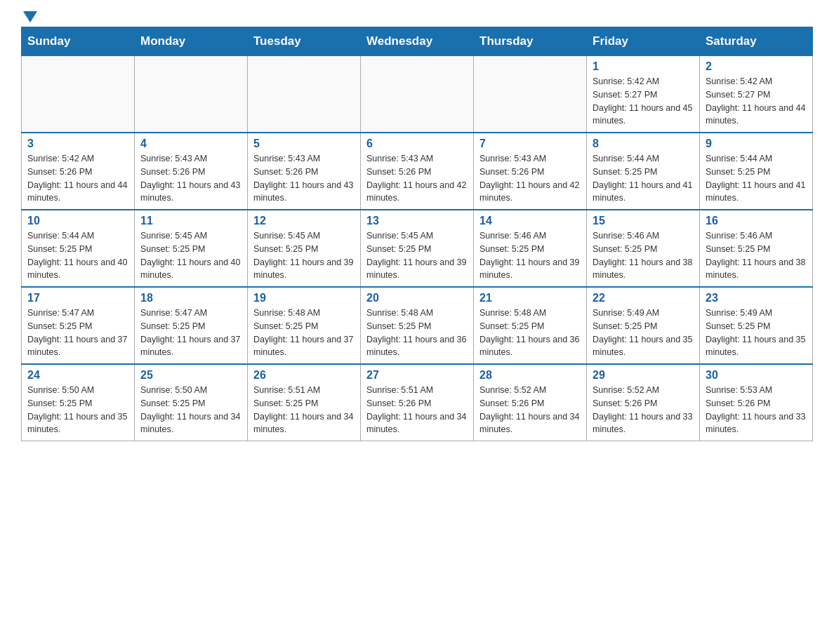 The image size is (834, 644). Describe the element at coordinates (643, 403) in the screenshot. I see `calendar-cell: 29Sunrise: 5:52 AMSunset: 5:26 PMDayligh…` at that location.